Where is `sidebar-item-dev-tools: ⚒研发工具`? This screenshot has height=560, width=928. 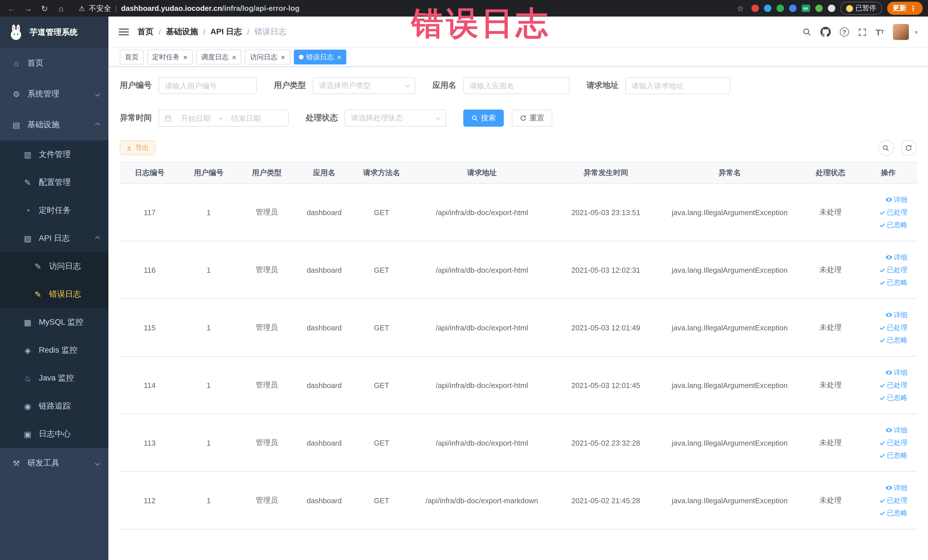
sidebar-item-dev-tools: ⚒研发工具 is located at coordinates (54, 463).